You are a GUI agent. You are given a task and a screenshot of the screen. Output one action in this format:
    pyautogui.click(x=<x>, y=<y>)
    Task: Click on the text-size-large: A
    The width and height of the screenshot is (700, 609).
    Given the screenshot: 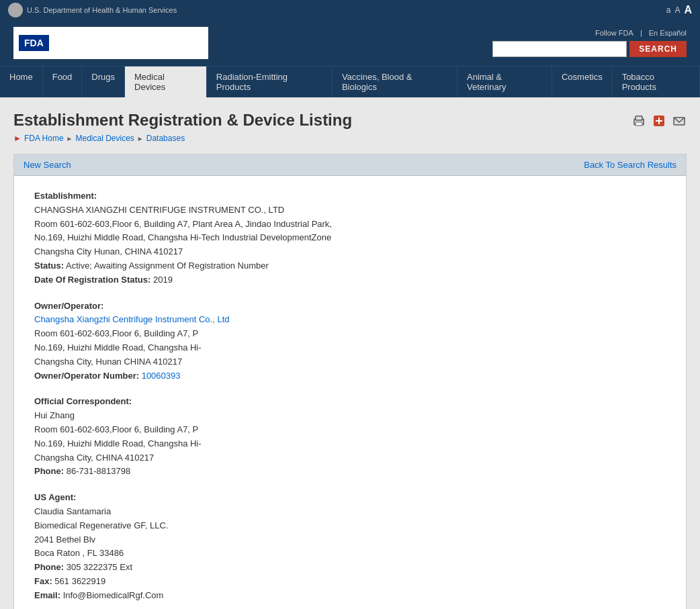 What is the action you would take?
    pyautogui.click(x=688, y=10)
    